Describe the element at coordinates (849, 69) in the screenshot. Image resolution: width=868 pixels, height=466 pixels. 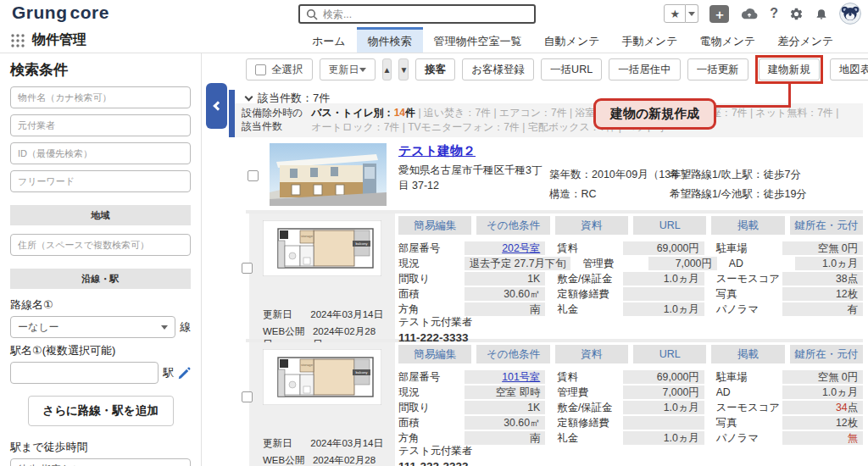
I see `map-view-button: 地図表示` at that location.